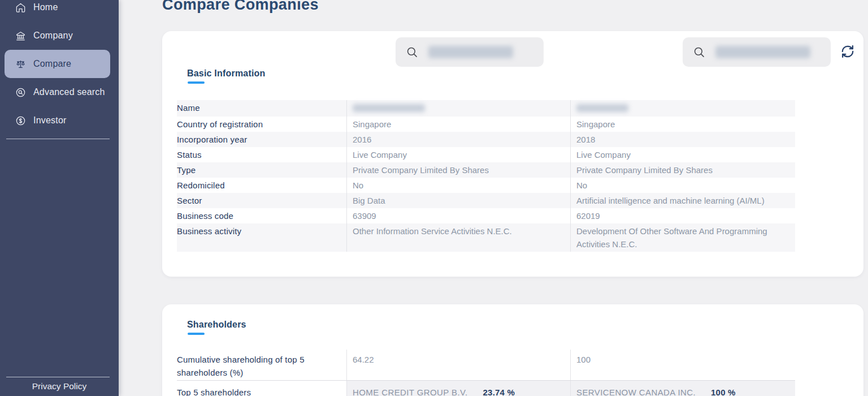  I want to click on refresh-button, so click(848, 51).